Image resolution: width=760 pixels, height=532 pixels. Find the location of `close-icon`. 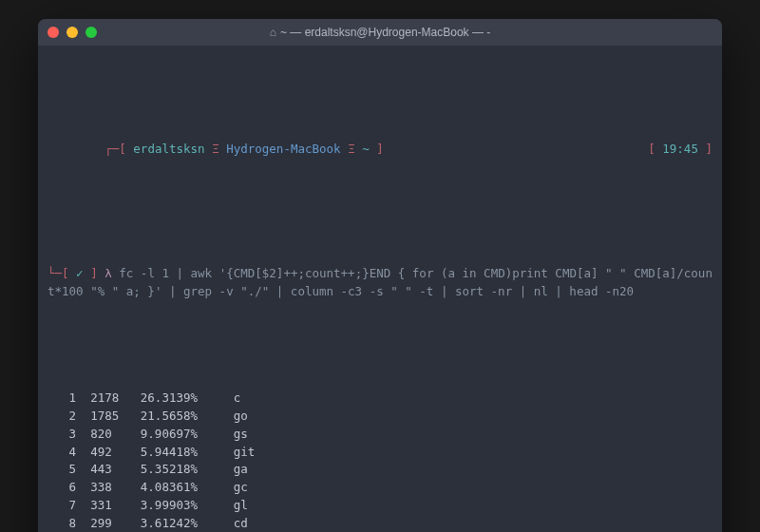

close-icon is located at coordinates (53, 32).